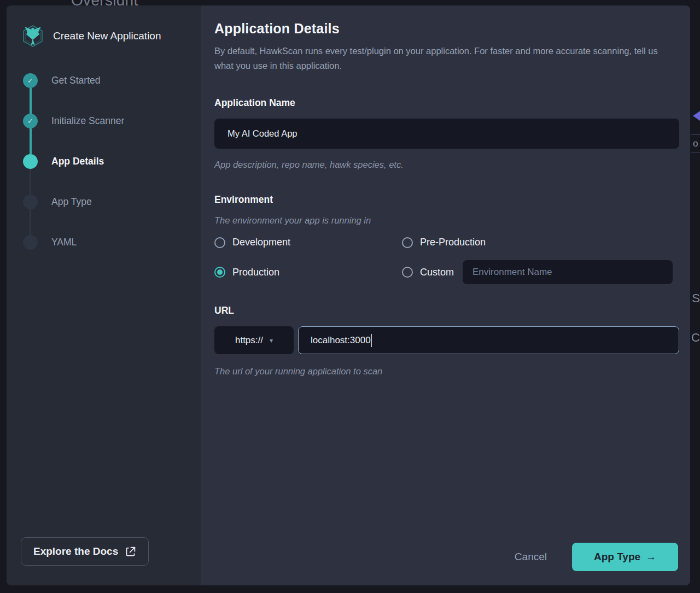 Image resolution: width=700 pixels, height=593 pixels. I want to click on radio-custom: Custom, so click(428, 272).